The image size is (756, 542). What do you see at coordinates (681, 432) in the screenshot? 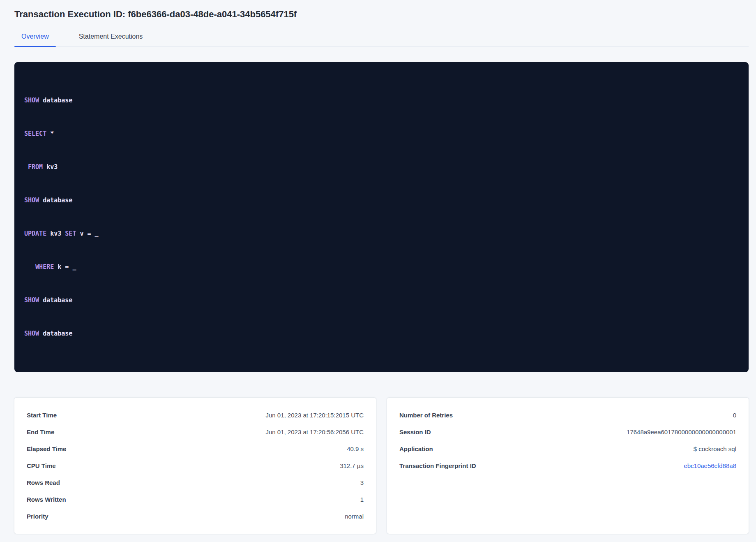
I see `session-id-value: 17648a9eea6017800000000000000001` at bounding box center [681, 432].